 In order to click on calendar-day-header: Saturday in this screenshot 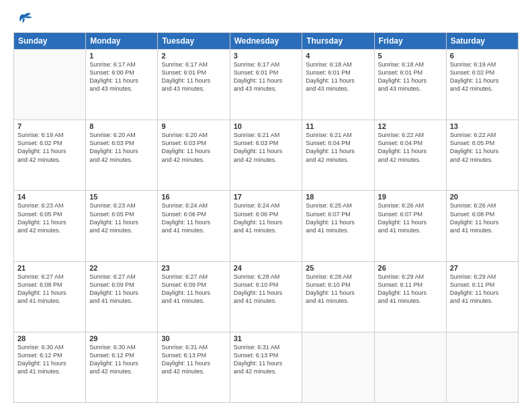, I will do `click(482, 42)`.